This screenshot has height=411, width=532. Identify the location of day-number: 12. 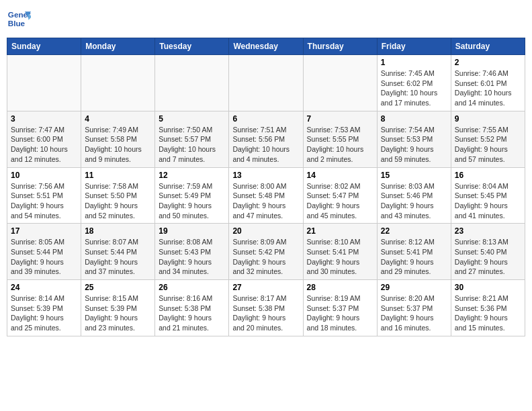
(192, 175).